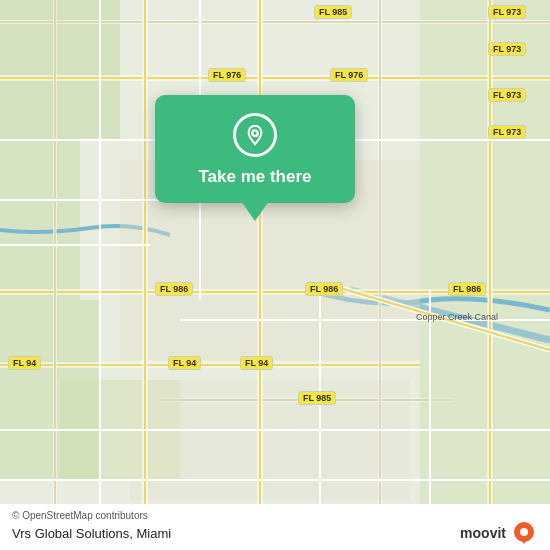 Image resolution: width=550 pixels, height=550 pixels. Describe the element at coordinates (333, 12) in the screenshot. I see `road-badge-fl985-top: FL 985` at that location.